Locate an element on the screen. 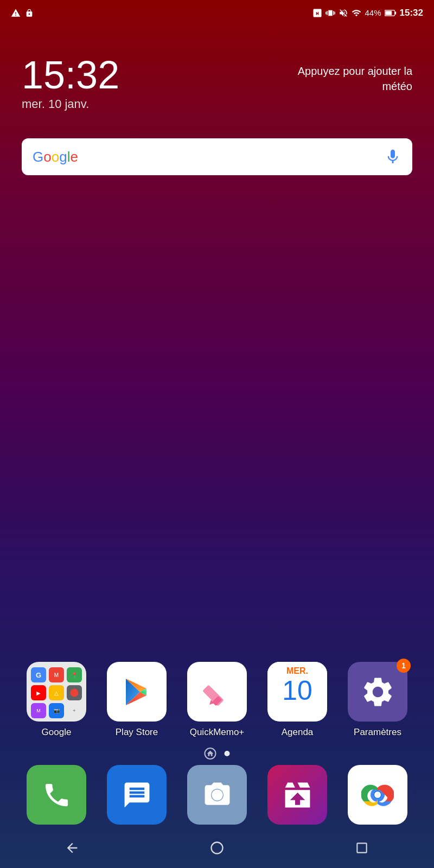  quickmemo-icon-bg is located at coordinates (217, 692).